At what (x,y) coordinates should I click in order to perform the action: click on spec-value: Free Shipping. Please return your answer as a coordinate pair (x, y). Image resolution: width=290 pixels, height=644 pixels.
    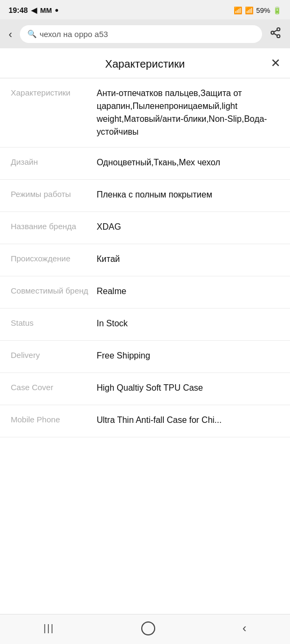
    Looking at the image, I should click on (188, 356).